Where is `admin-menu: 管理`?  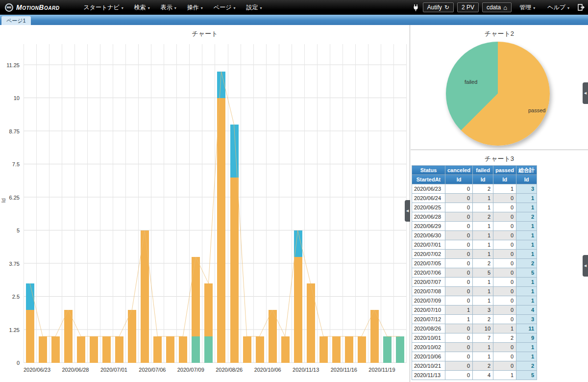 admin-menu: 管理 is located at coordinates (527, 7).